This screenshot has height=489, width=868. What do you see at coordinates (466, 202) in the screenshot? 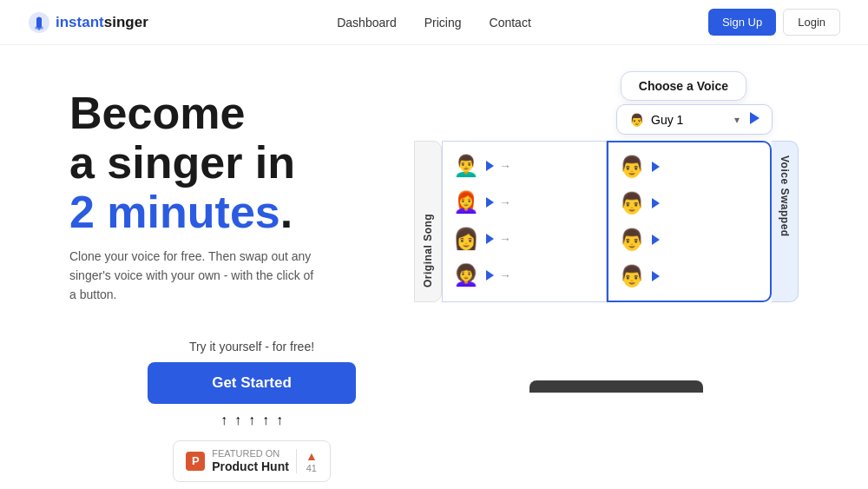
I see `voice-emoji-2: 👩‍🦰` at bounding box center [466, 202].